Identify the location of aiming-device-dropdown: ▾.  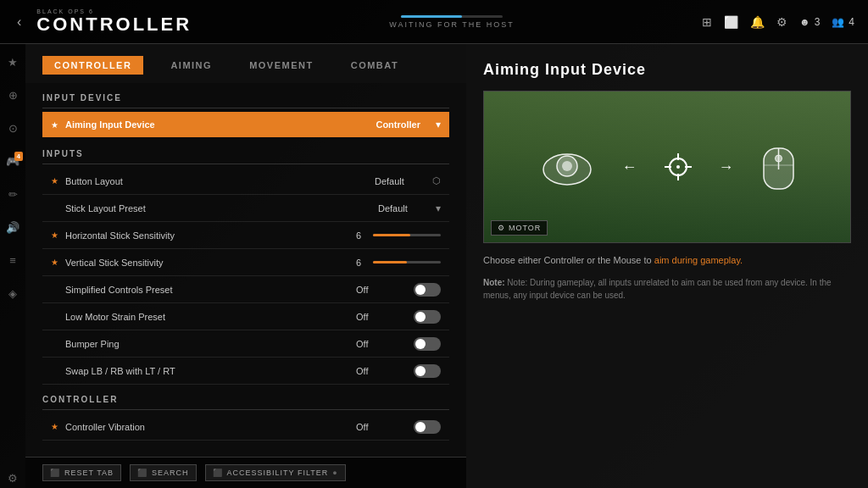
(438, 125).